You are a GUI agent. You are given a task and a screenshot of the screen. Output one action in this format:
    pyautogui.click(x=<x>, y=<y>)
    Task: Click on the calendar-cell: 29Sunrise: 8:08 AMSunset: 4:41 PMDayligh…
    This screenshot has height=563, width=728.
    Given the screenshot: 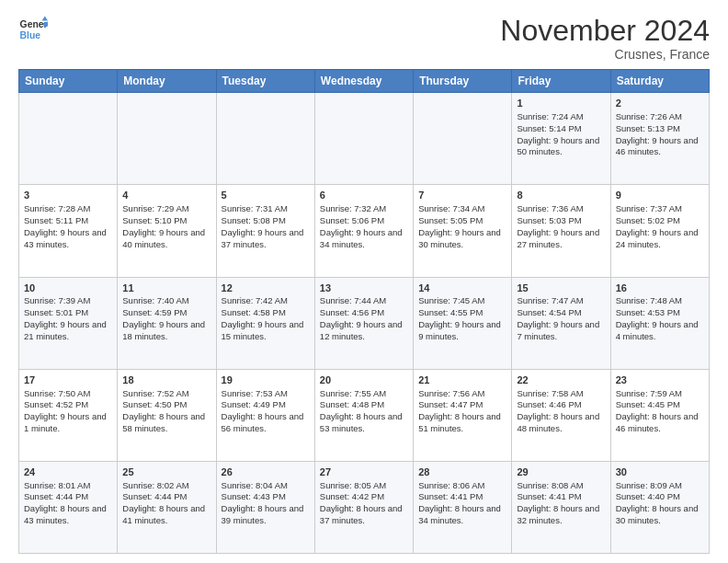 What is the action you would take?
    pyautogui.click(x=561, y=507)
    